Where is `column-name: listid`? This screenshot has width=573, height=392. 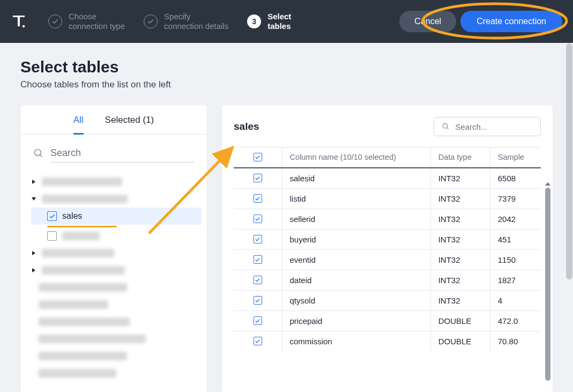
column-name: listid is located at coordinates (356, 198).